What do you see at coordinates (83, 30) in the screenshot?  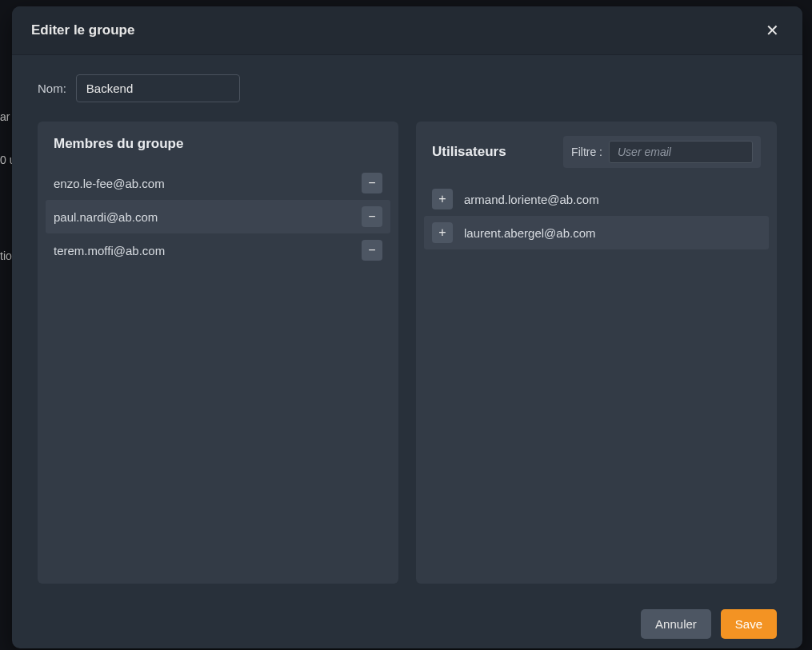 I see `modal-title: Editer le groupe` at bounding box center [83, 30].